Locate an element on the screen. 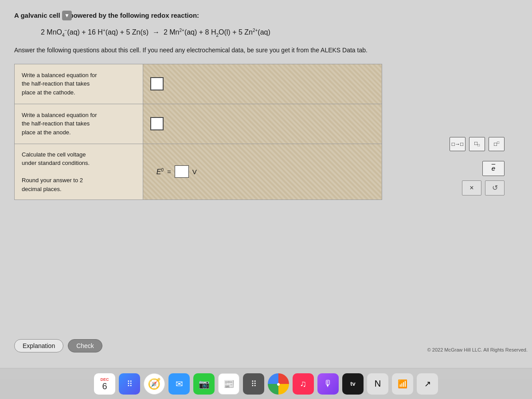  toolbar-row2: × ↺ is located at coordinates (483, 188).